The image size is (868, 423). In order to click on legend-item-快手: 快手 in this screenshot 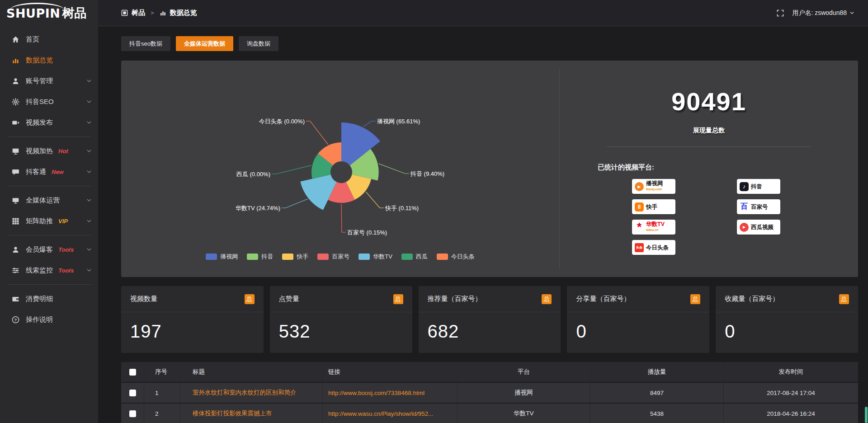, I will do `click(295, 257)`.